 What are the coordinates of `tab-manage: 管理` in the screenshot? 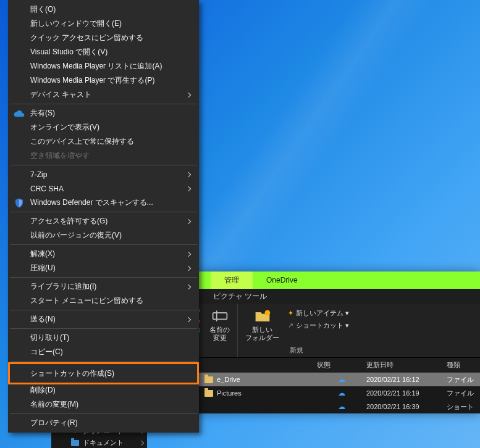 It's located at (232, 280).